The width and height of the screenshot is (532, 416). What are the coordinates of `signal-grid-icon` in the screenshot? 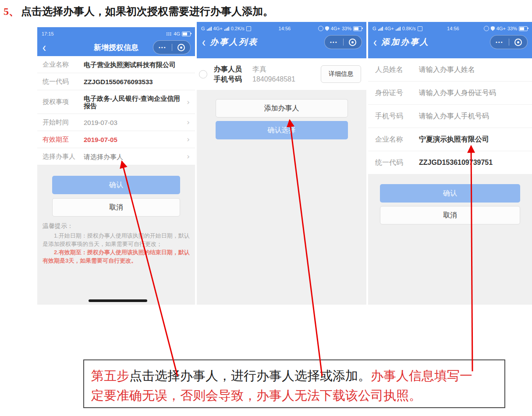 It's located at (169, 34).